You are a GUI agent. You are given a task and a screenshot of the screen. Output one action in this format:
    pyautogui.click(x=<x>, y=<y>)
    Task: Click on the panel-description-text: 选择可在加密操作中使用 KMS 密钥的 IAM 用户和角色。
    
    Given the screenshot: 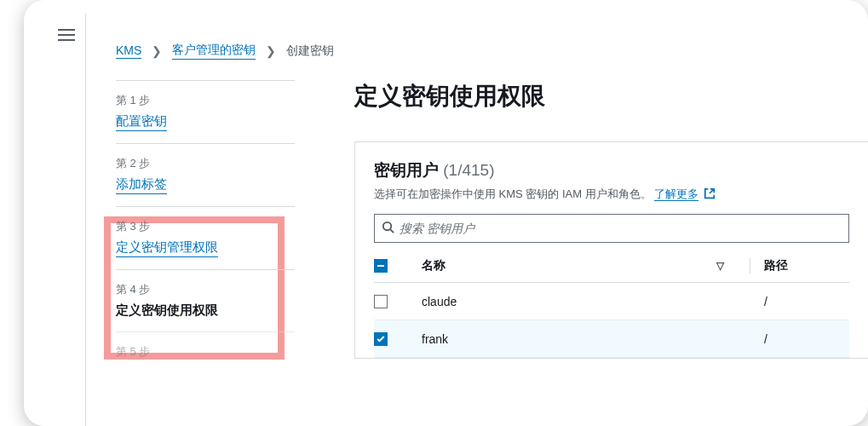 What is the action you would take?
    pyautogui.click(x=513, y=194)
    